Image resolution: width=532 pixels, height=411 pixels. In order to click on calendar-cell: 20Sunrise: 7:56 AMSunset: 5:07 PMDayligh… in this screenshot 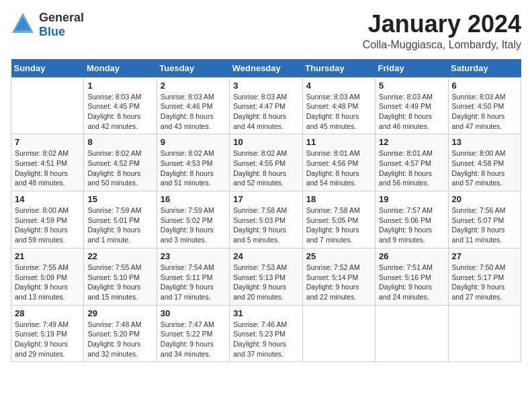, I will do `click(484, 220)`.